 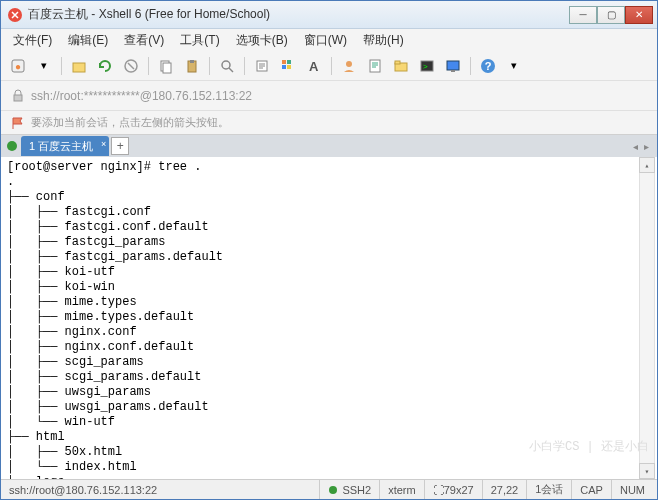 What do you see at coordinates (120, 146) in the screenshot?
I see `new-tab-button: +` at bounding box center [120, 146].